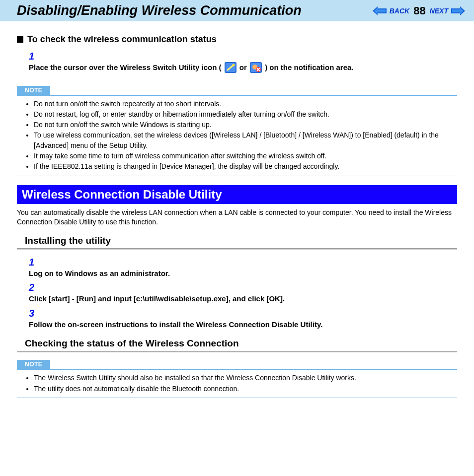 The image size is (474, 476). Describe the element at coordinates (235, 274) in the screenshot. I see `step-text: Log on to Windows as an administrator.` at that location.